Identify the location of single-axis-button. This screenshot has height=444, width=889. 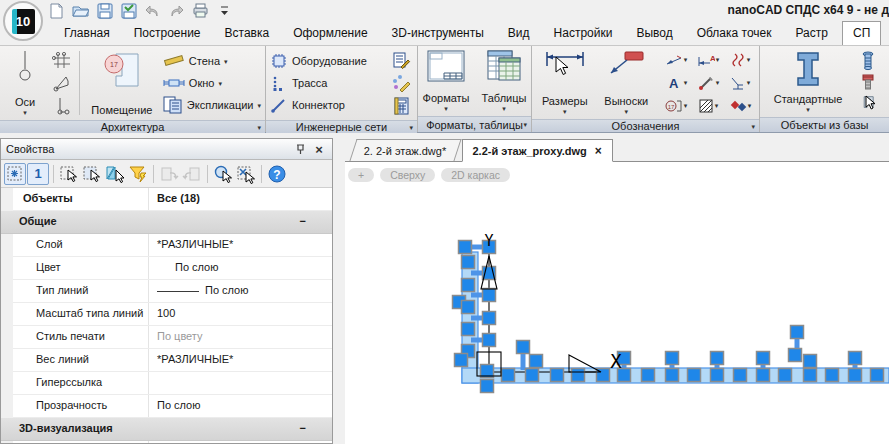
(62, 106).